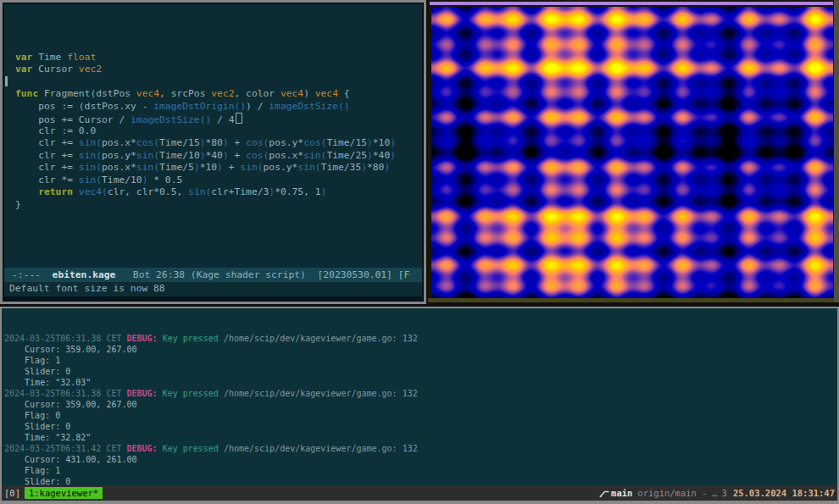 Image resolution: width=839 pixels, height=504 pixels. What do you see at coordinates (836, 151) in the screenshot?
I see `window-edge` at bounding box center [836, 151].